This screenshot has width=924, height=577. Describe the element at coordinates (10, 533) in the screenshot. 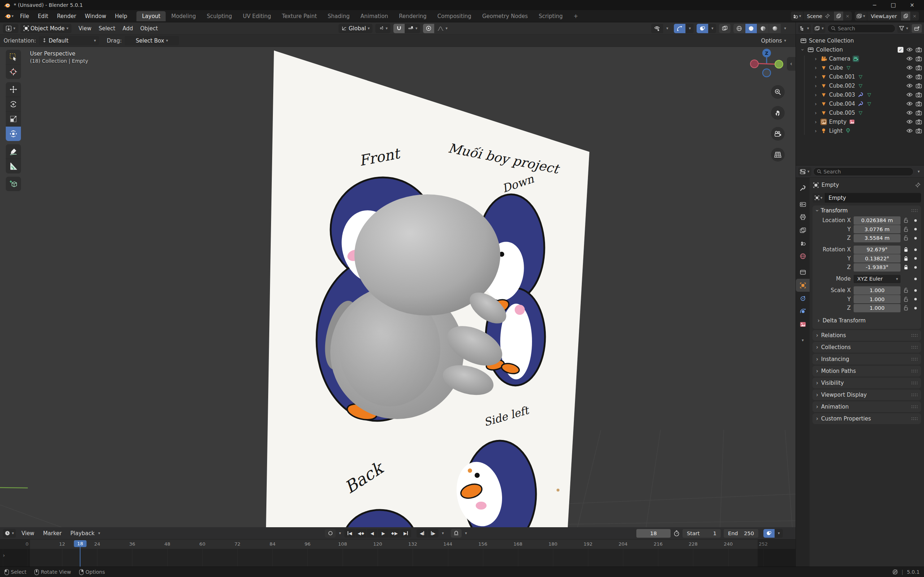

I see `timeline-editor-type-button: ▾` at that location.